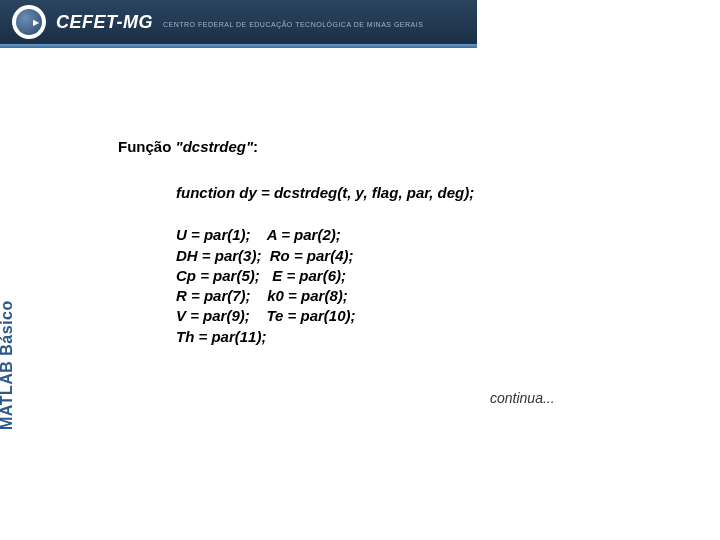 The height and width of the screenshot is (540, 720). What do you see at coordinates (147, 146) in the screenshot?
I see `title-prefix: Função` at bounding box center [147, 146].